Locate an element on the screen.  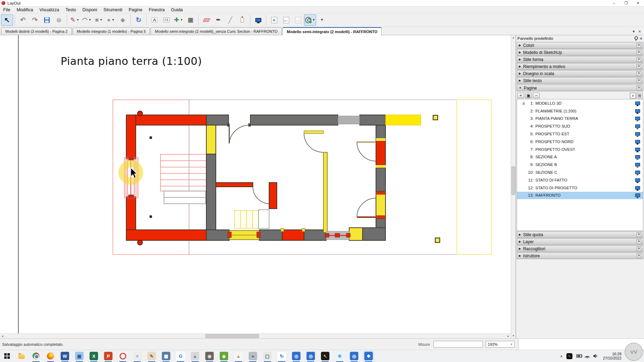
excel-icon: X is located at coordinates (94, 356).